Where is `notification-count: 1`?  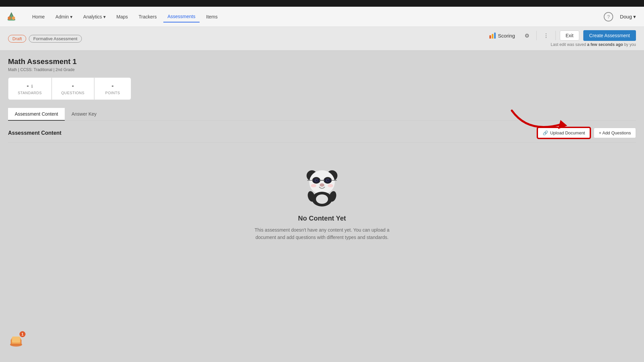 notification-count: 1 is located at coordinates (22, 334).